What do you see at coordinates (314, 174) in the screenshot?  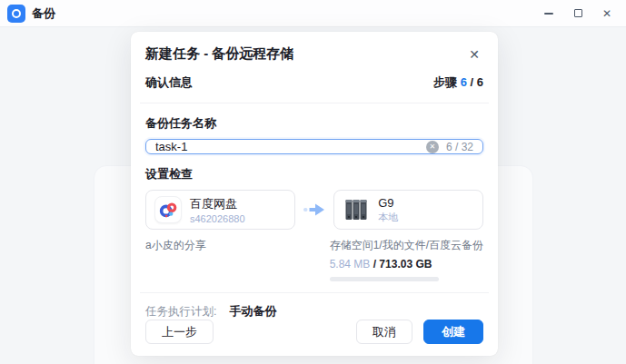 I see `settings-check-label: 设置检查` at bounding box center [314, 174].